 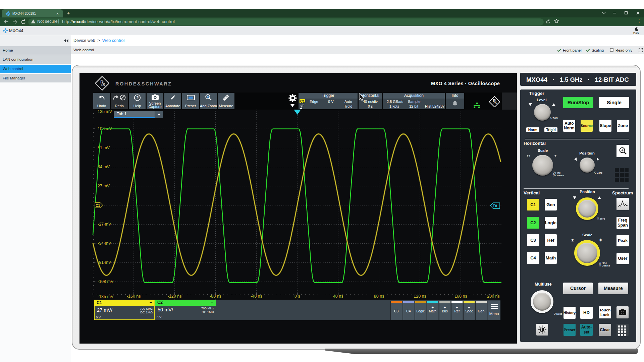 I want to click on svg-text: -40 ns, so click(x=256, y=296).